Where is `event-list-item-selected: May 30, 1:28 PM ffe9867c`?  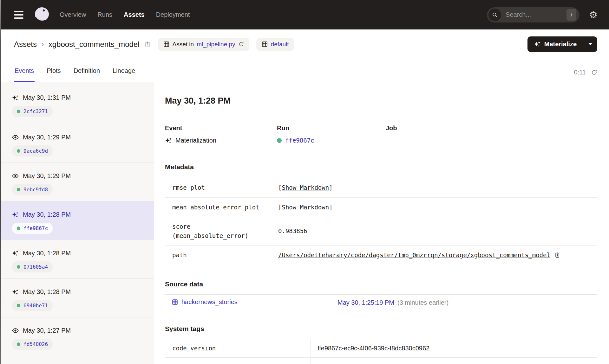
event-list-item-selected: May 30, 1:28 PM ffe9867c is located at coordinates (77, 221).